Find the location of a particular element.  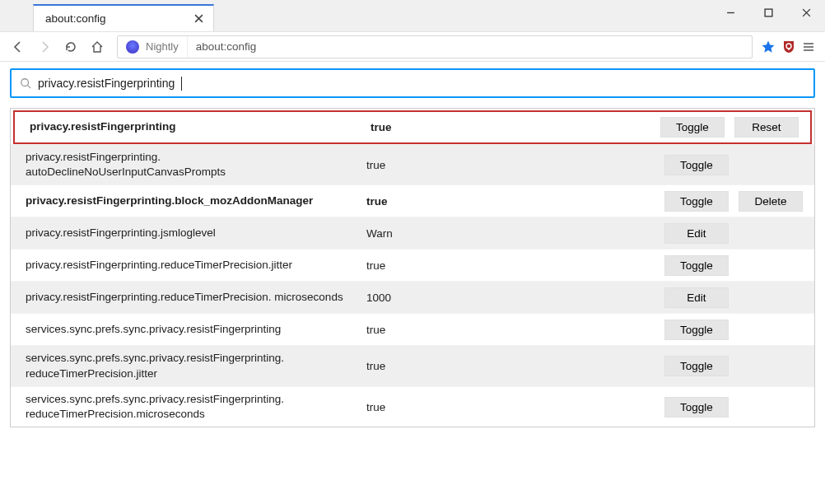

star-icon is located at coordinates (768, 47).